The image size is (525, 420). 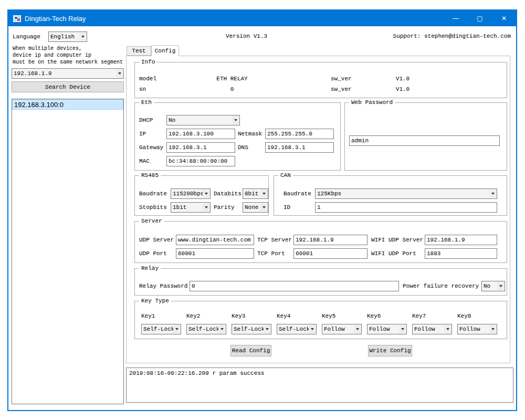 I want to click on power-failure-recovery-label: Power failure recovery, so click(x=441, y=286).